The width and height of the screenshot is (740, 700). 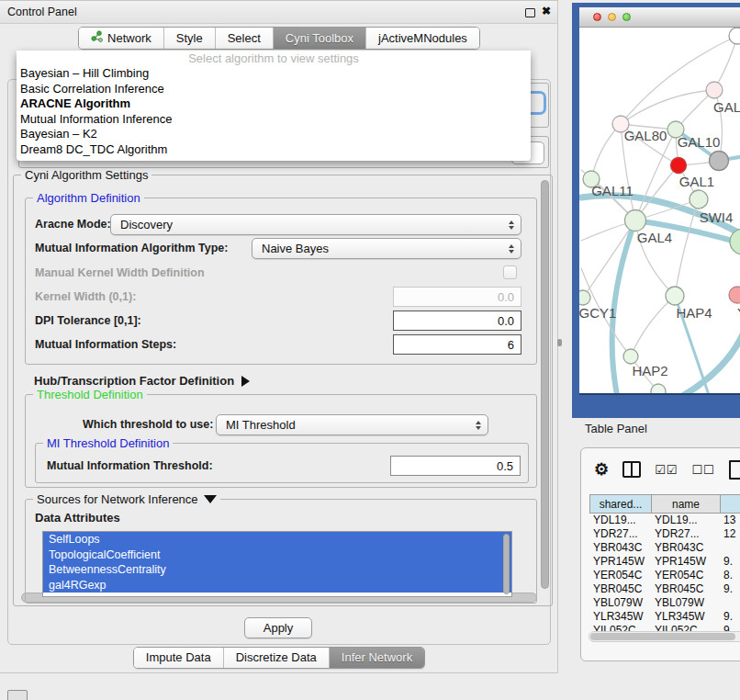 What do you see at coordinates (665, 575) in the screenshot?
I see `table-row: YER054CYER054C8.` at bounding box center [665, 575].